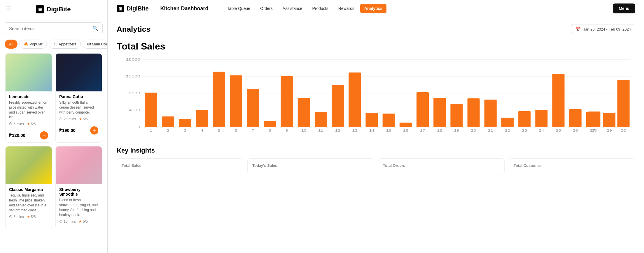 The image size is (644, 253). Describe the element at coordinates (219, 130) in the screenshot. I see `svg-text: 5` at that location.